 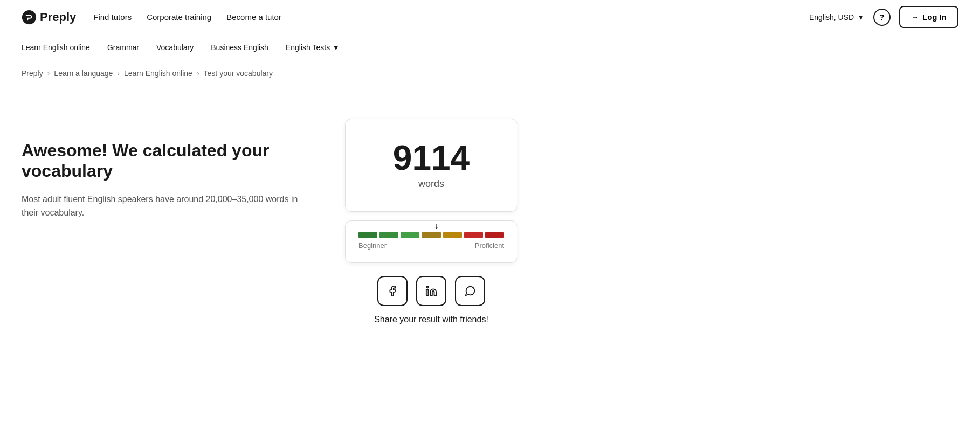 What do you see at coordinates (431, 158) in the screenshot?
I see `score-number: 9114` at bounding box center [431, 158].